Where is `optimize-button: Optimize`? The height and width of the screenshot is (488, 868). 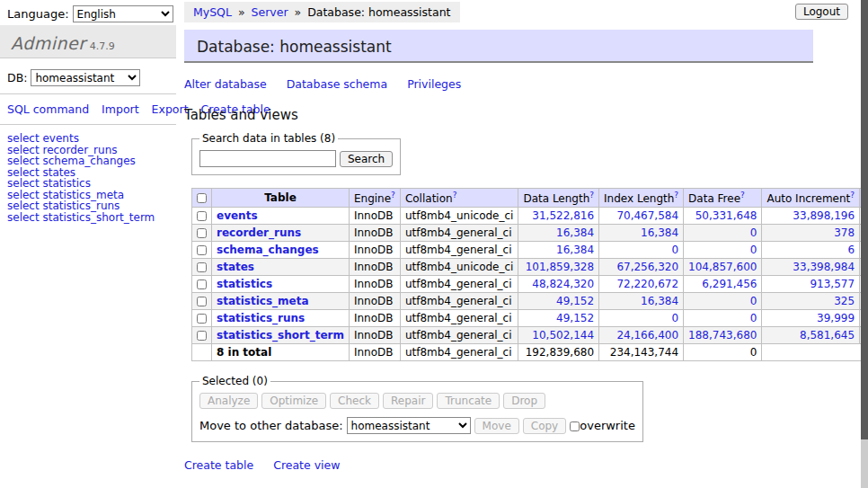 optimize-button: Optimize is located at coordinates (294, 401).